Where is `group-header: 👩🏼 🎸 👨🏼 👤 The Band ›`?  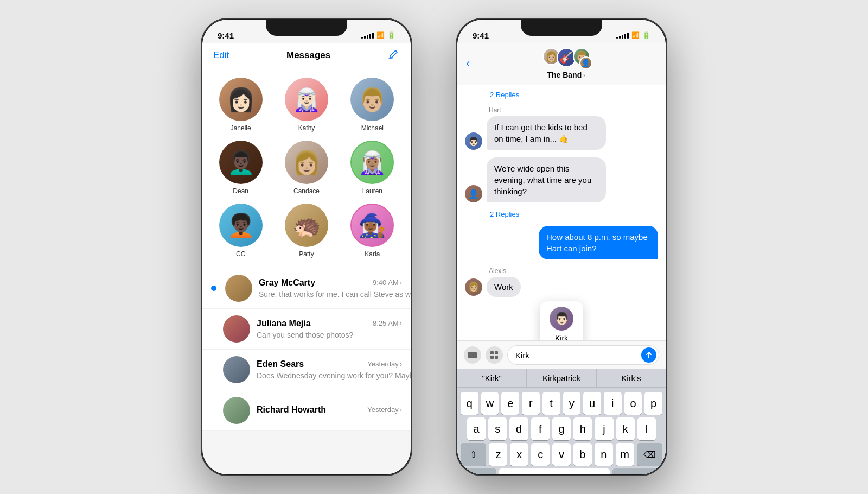
group-header: 👩🏼 🎸 👨🏼 👤 The Band › is located at coordinates (566, 64).